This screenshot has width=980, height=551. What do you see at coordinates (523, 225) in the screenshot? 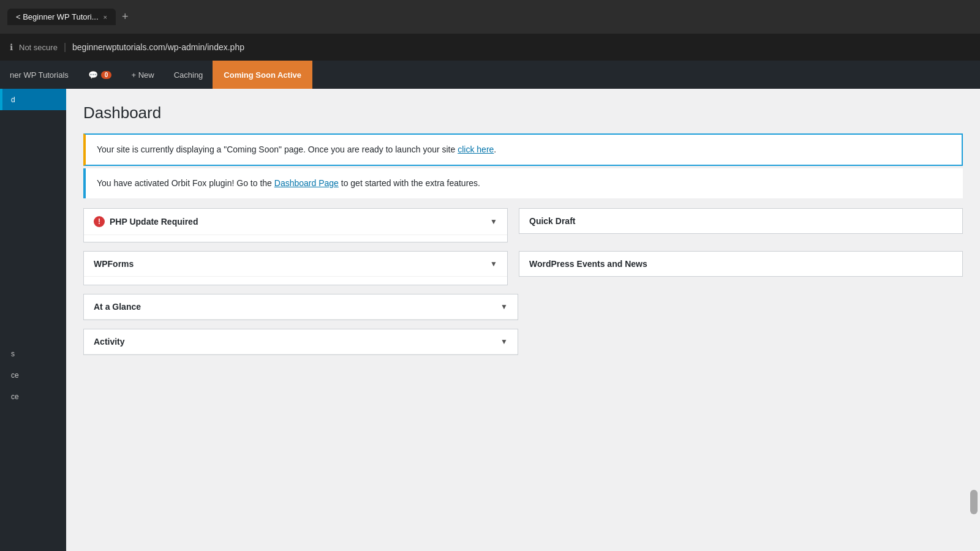
I see `widgets-row-1: ! PHP Update Required ▼ Quick Draft` at bounding box center [523, 225].